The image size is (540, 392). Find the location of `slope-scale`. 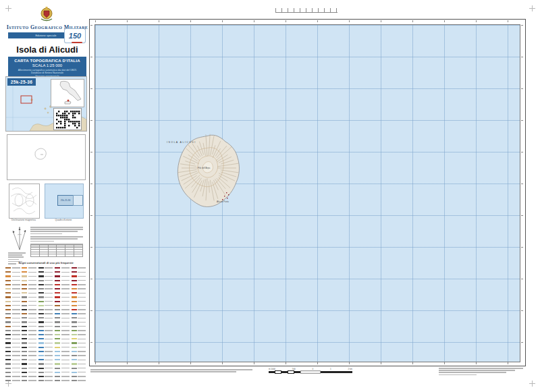

slope-scale is located at coordinates (306, 11).